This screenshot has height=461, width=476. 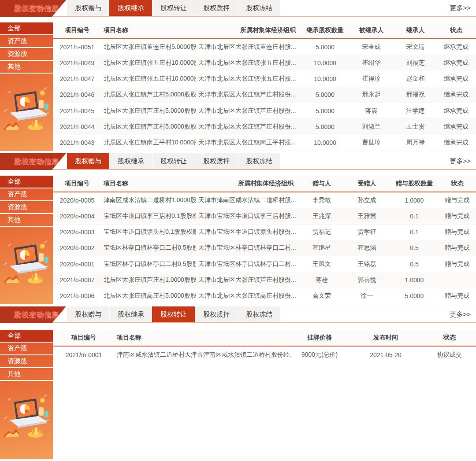 I want to click on recipient: 孙立成, so click(x=367, y=200).